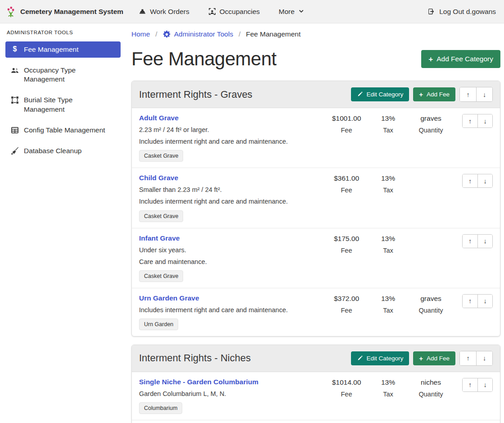 This screenshot has width=504, height=423. I want to click on fee-name-link: Adult Grave, so click(159, 118).